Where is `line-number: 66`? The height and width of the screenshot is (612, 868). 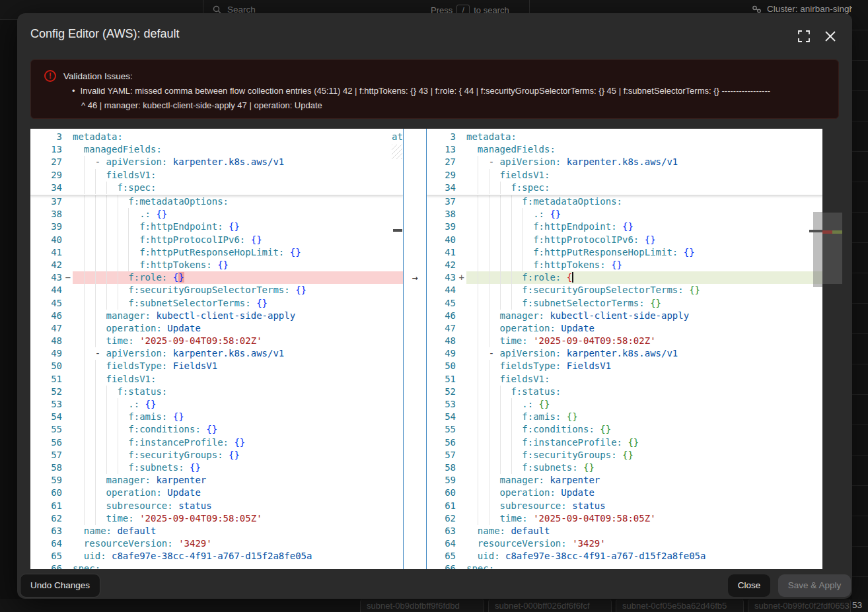 line-number: 66 is located at coordinates (52, 566).